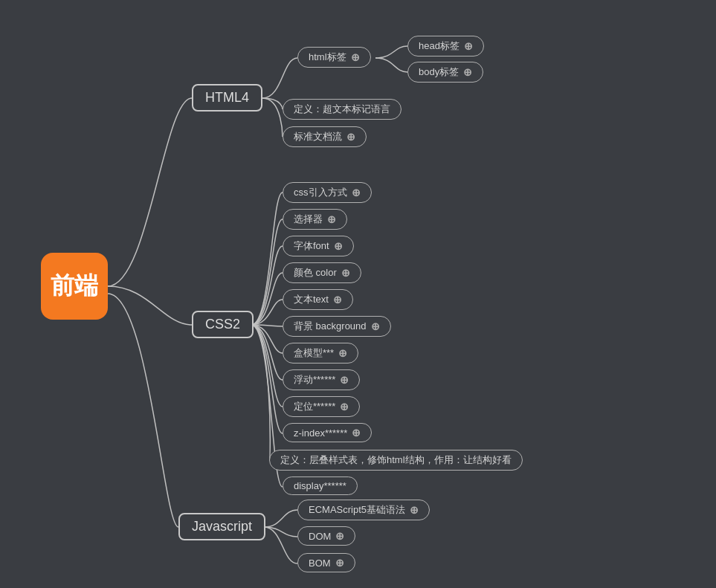 This screenshot has height=588, width=716. Describe the element at coordinates (337, 326) in the screenshot. I see `leaf-background: 背景 background ⊕` at that location.